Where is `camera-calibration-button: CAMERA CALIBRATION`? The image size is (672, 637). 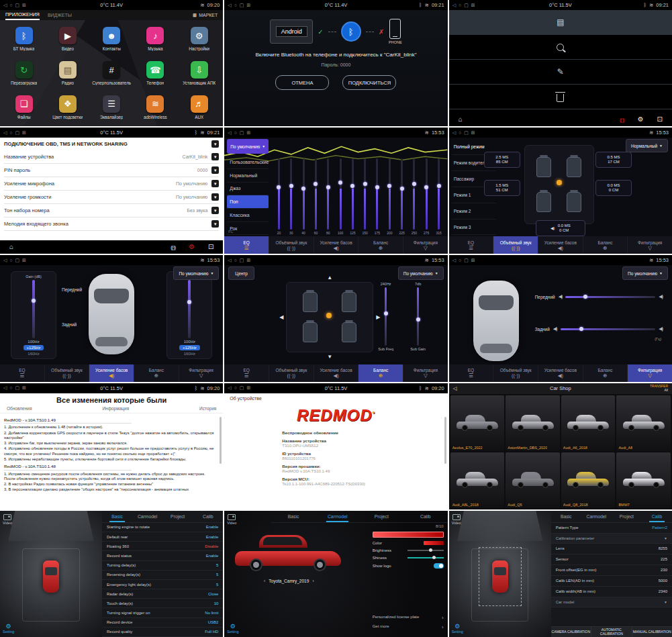 camera-calibration-button: CAMERA CALIBRATION is located at coordinates (571, 632).